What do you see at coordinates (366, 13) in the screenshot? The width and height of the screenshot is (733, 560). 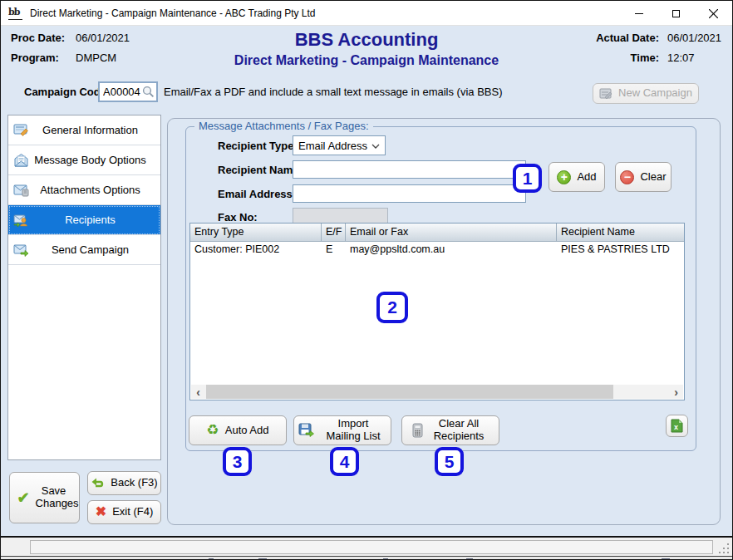 I see `title-bar: bb Direct Marketing - Campaign Maintenan…` at bounding box center [366, 13].